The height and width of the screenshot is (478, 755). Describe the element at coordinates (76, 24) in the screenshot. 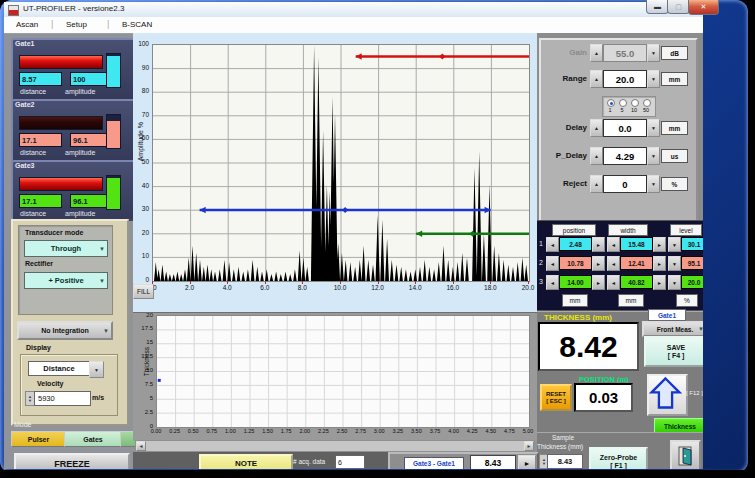

I see `menu-setup: Setup` at that location.